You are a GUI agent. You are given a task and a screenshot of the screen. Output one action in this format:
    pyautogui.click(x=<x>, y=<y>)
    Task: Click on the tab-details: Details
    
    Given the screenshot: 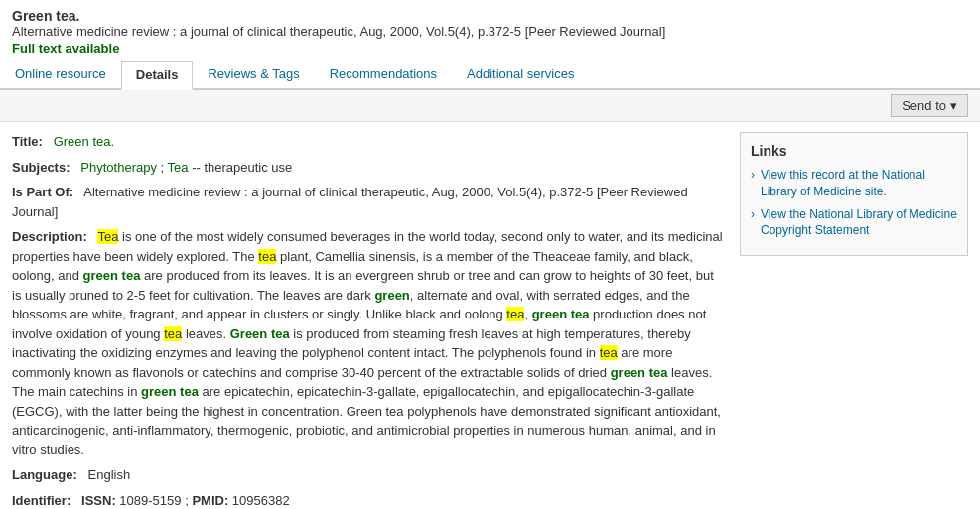 What is the action you would take?
    pyautogui.click(x=157, y=75)
    